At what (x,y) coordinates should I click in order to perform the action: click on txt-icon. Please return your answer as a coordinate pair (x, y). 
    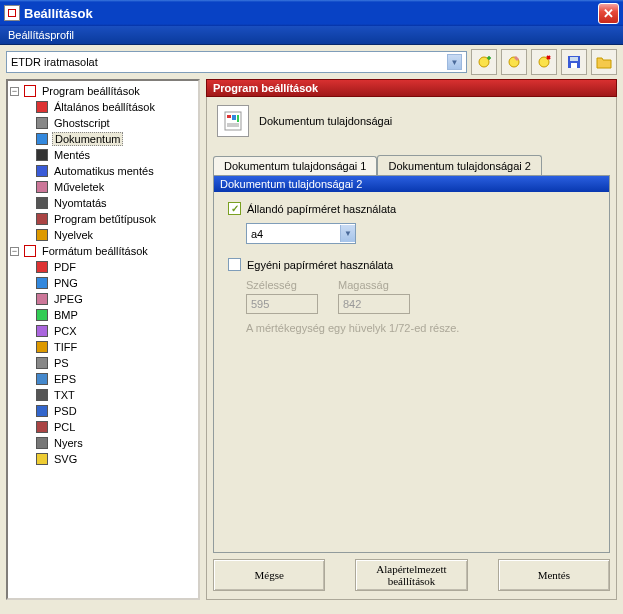
    Looking at the image, I should click on (42, 395).